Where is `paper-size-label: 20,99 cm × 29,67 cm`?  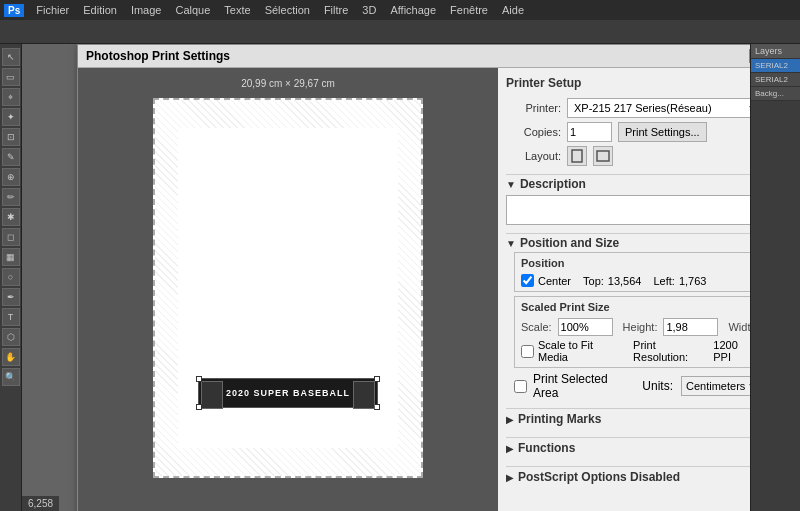
paper-size-label: 20,99 cm × 29,67 cm is located at coordinates (288, 84).